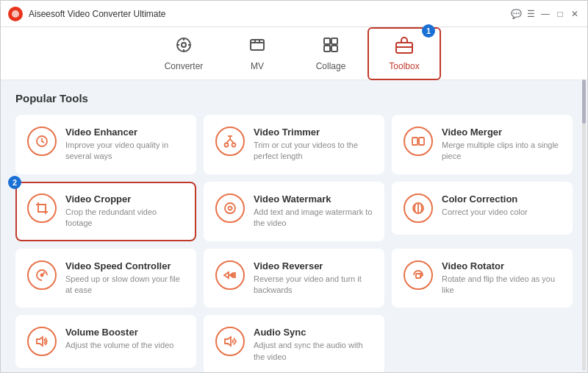 Image resolution: width=588 pixels, height=373 pixels. I want to click on tool-card-video-reverser: Video Reverser Reverse your video and tu…, so click(294, 278).